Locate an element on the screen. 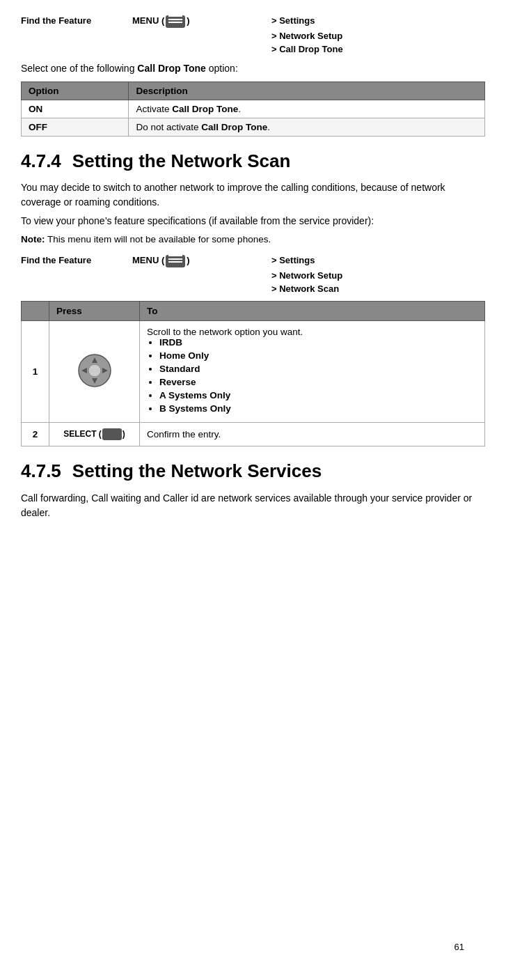 The width and height of the screenshot is (506, 980). network-options-list: IRDB Home Only Standard Reverse A System… is located at coordinates (319, 375).